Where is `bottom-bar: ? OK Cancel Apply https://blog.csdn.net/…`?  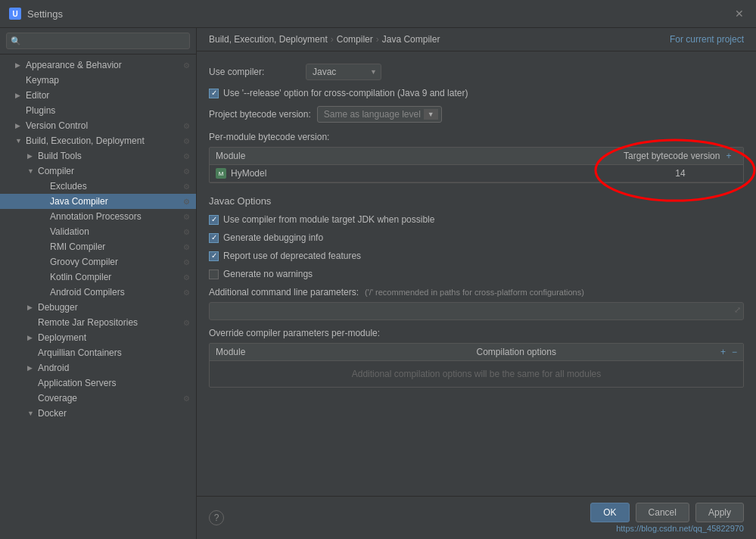 bottom-bar: ? OK Cancel Apply https://blog.csdn.net/… is located at coordinates (477, 518).